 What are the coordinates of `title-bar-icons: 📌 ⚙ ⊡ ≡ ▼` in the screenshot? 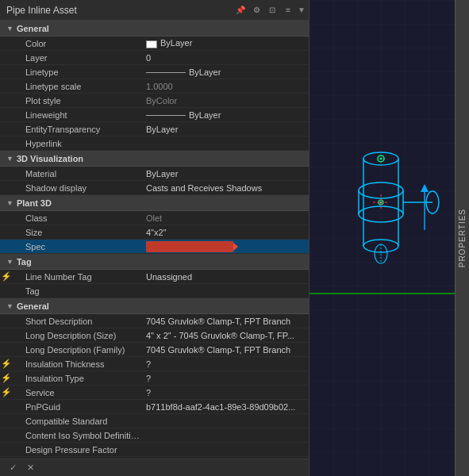 It's located at (270, 10).